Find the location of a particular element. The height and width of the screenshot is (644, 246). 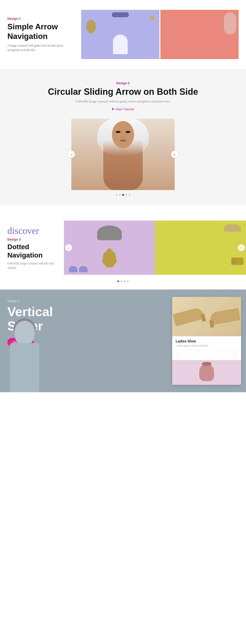

right-eye is located at coordinates (128, 132).